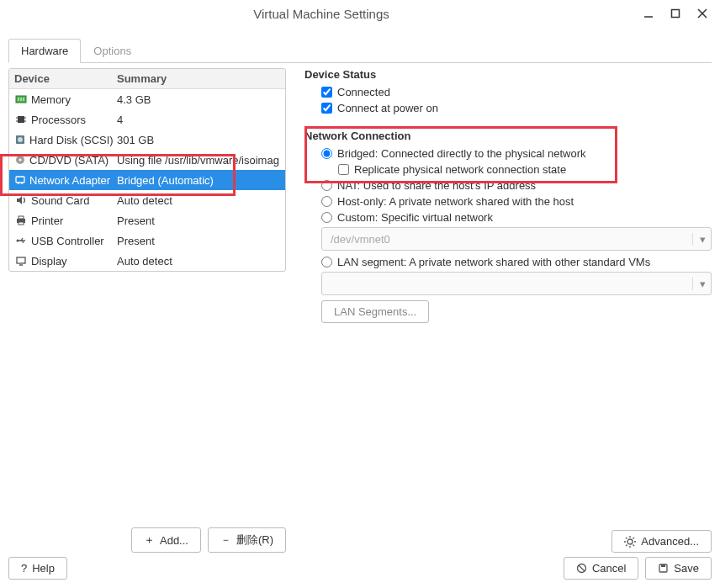 The image size is (720, 588). I want to click on help-button: ? Help, so click(38, 569).